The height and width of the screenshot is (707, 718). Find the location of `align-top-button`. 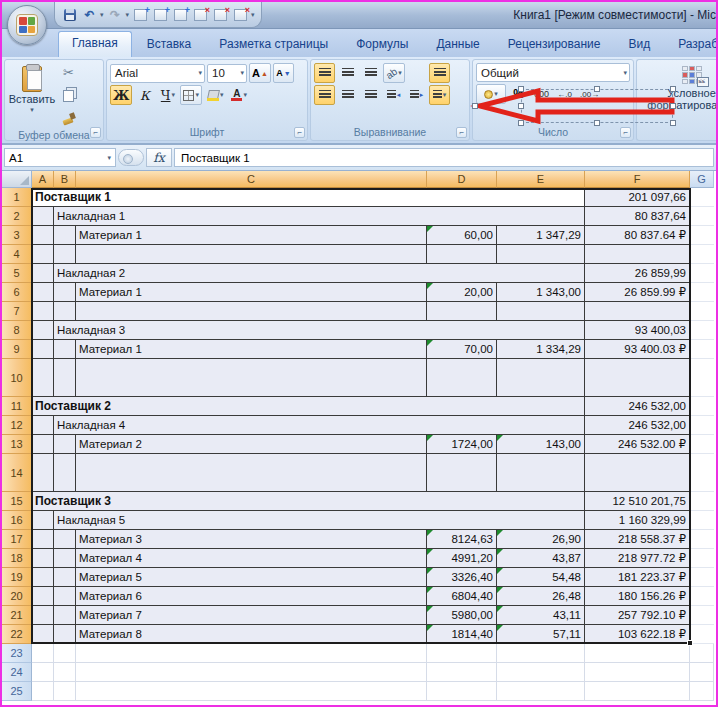

align-top-button is located at coordinates (324, 73).